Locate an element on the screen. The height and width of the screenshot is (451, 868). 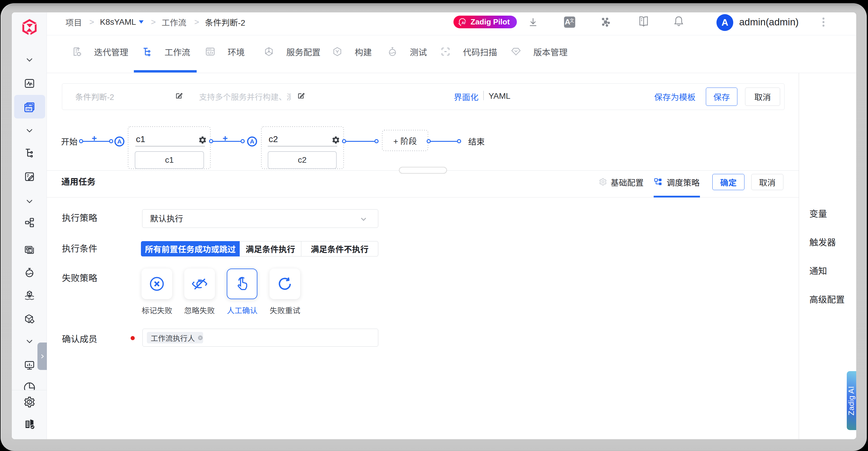
svg-text: Z is located at coordinates (29, 402).